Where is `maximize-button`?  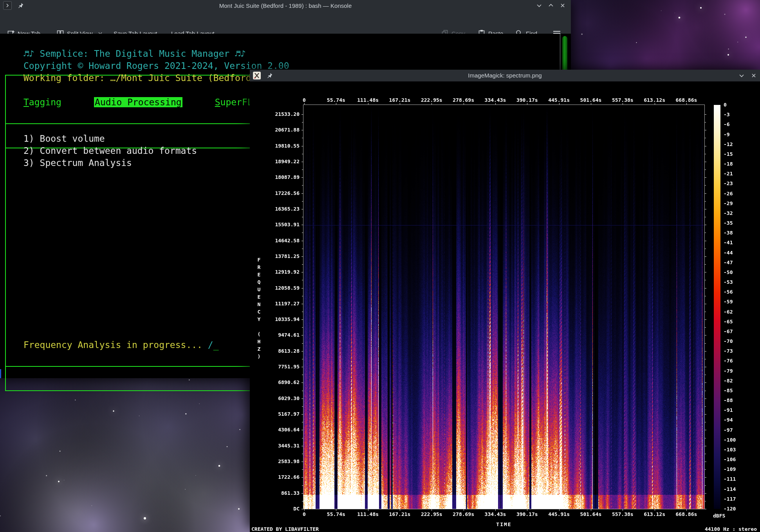 maximize-button is located at coordinates (551, 5).